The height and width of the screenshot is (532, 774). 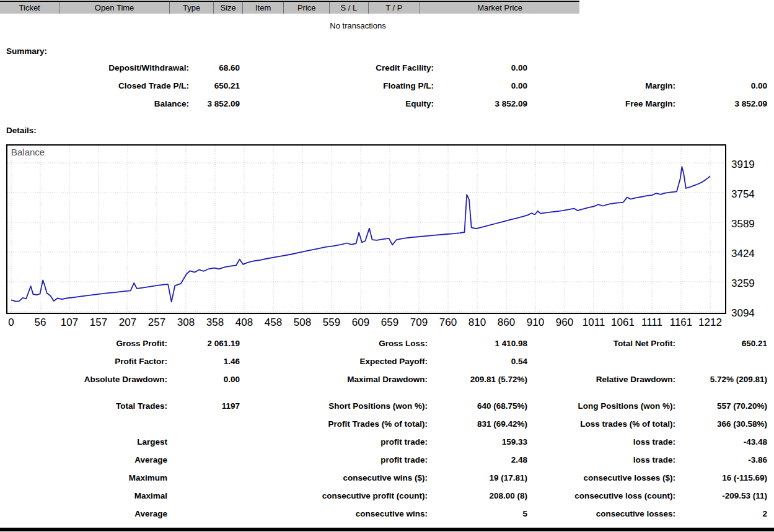 What do you see at coordinates (601, 478) in the screenshot?
I see `stat-label: consecutive losses ($):` at bounding box center [601, 478].